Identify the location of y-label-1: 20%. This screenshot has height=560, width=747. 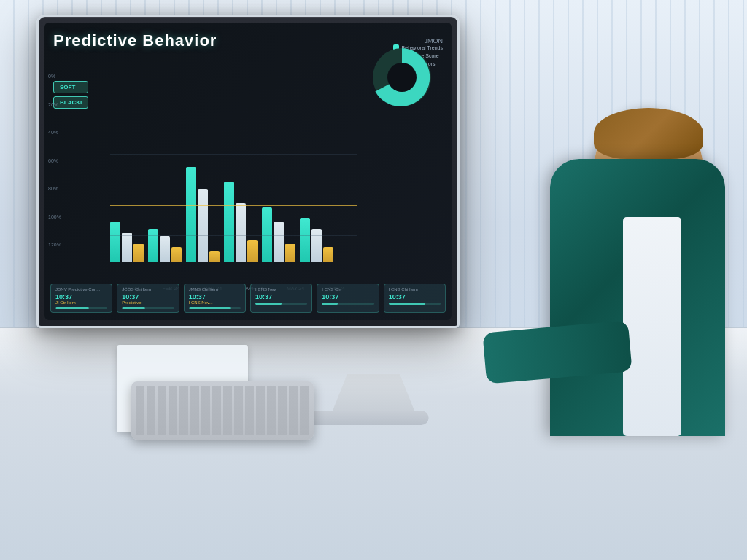
(55, 105).